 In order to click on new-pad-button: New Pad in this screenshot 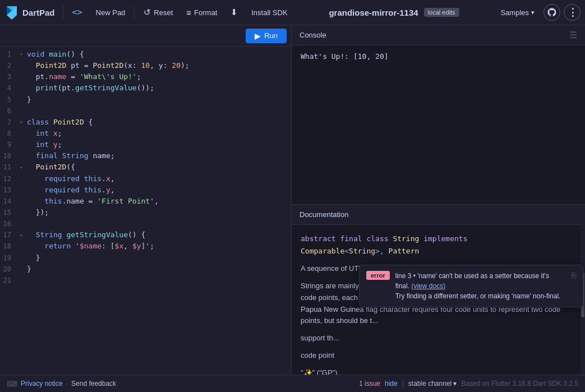, I will do `click(111, 12)`.